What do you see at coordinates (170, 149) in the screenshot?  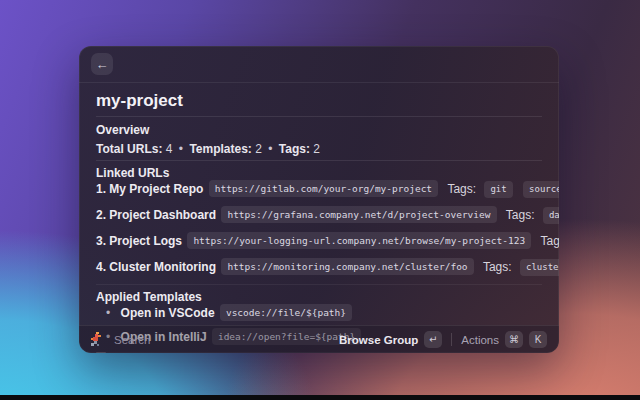 I see `stat-value: 4` at bounding box center [170, 149].